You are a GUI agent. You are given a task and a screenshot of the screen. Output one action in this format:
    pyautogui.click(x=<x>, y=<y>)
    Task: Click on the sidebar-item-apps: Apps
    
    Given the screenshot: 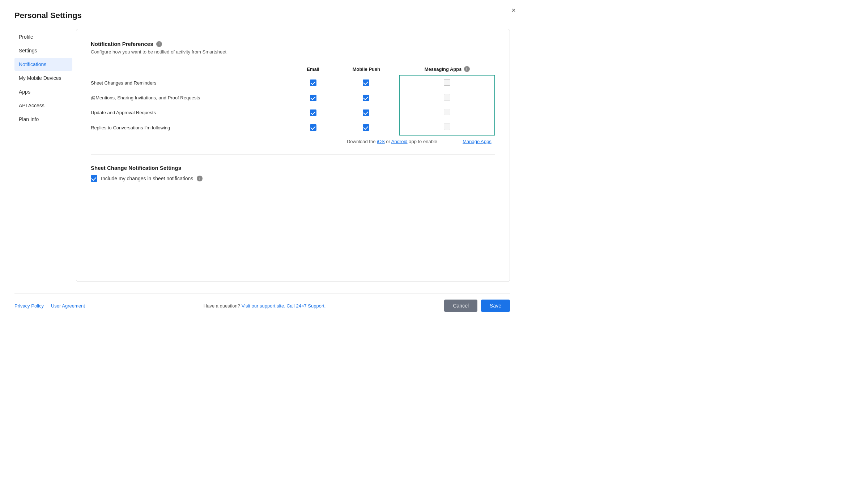 What is the action you would take?
    pyautogui.click(x=43, y=92)
    